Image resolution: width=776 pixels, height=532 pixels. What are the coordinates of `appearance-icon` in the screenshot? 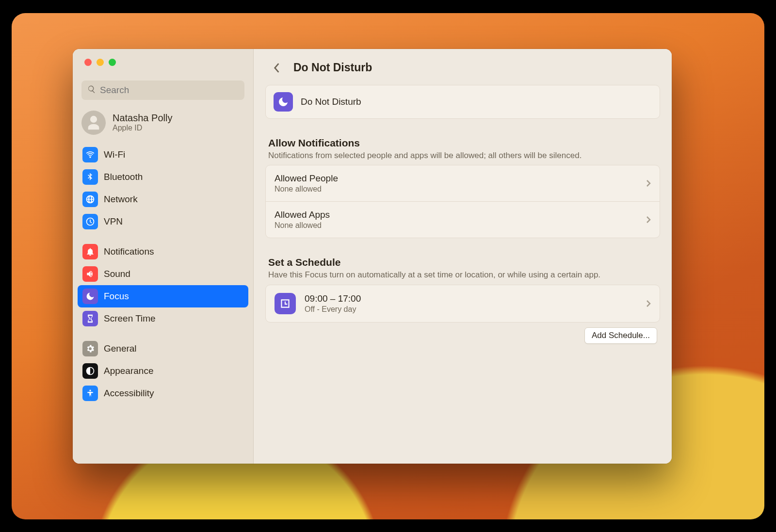 It's located at (90, 371).